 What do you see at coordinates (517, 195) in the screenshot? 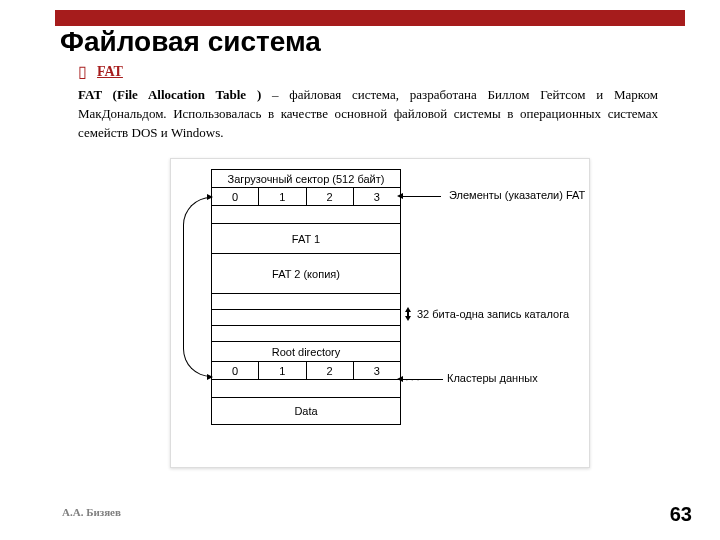
I see `label-elements: Элементы (указатели) FAT` at bounding box center [517, 195].